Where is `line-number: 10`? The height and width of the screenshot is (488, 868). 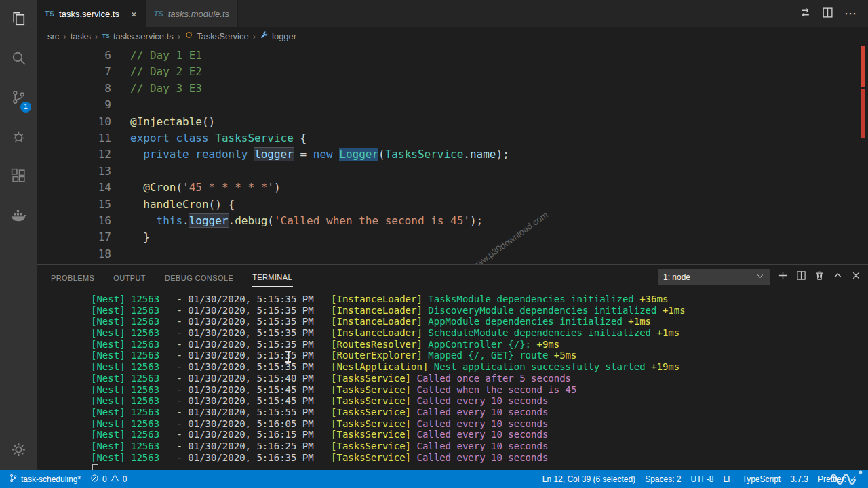
line-number: 10 is located at coordinates (74, 122).